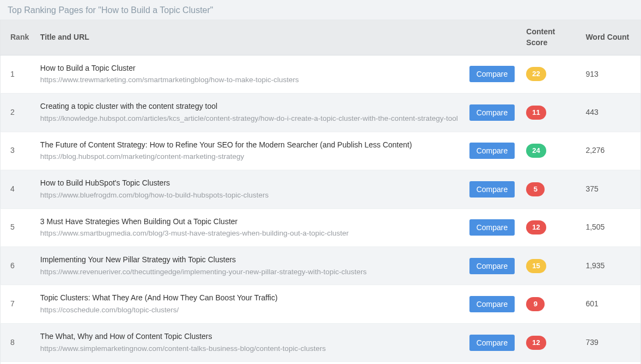  Describe the element at coordinates (550, 113) in the screenshot. I see `content-score-cell: 11` at that location.